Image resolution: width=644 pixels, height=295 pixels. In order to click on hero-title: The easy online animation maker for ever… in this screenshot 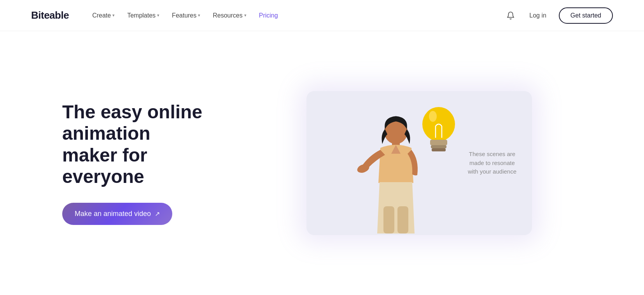, I will do `click(136, 144)`.